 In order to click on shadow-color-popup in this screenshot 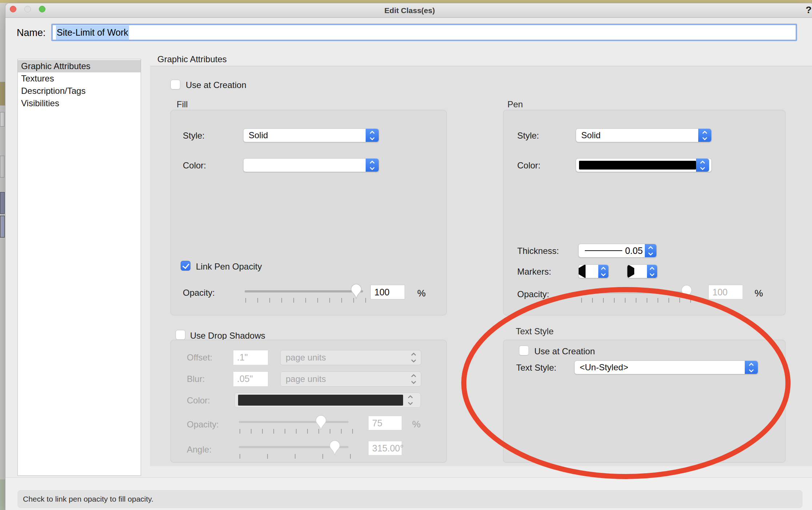, I will do `click(328, 400)`.